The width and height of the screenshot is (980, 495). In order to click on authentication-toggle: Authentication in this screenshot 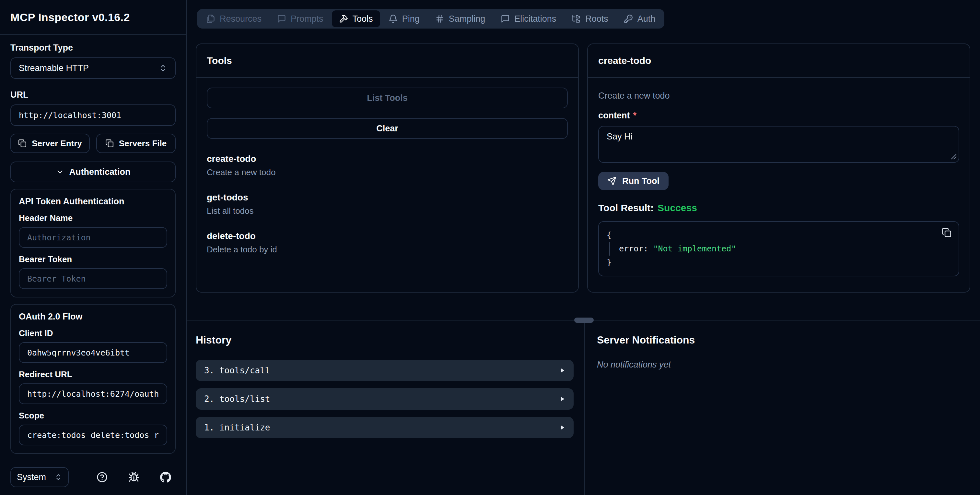, I will do `click(93, 172)`.